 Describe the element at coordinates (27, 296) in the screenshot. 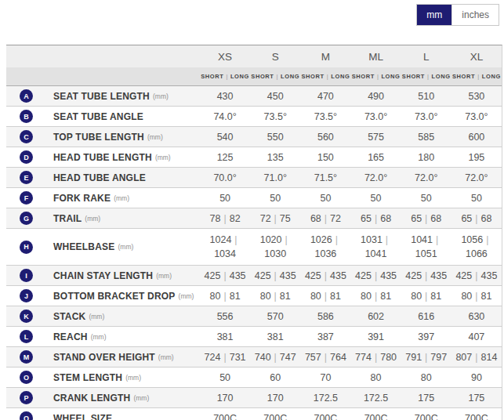

I see `row-letter-badge: J` at that location.